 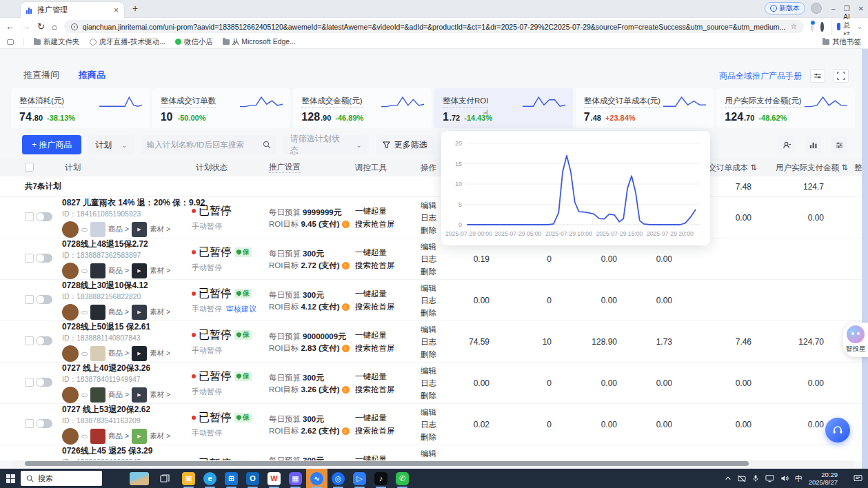 I want to click on notification-icon, so click(x=858, y=478).